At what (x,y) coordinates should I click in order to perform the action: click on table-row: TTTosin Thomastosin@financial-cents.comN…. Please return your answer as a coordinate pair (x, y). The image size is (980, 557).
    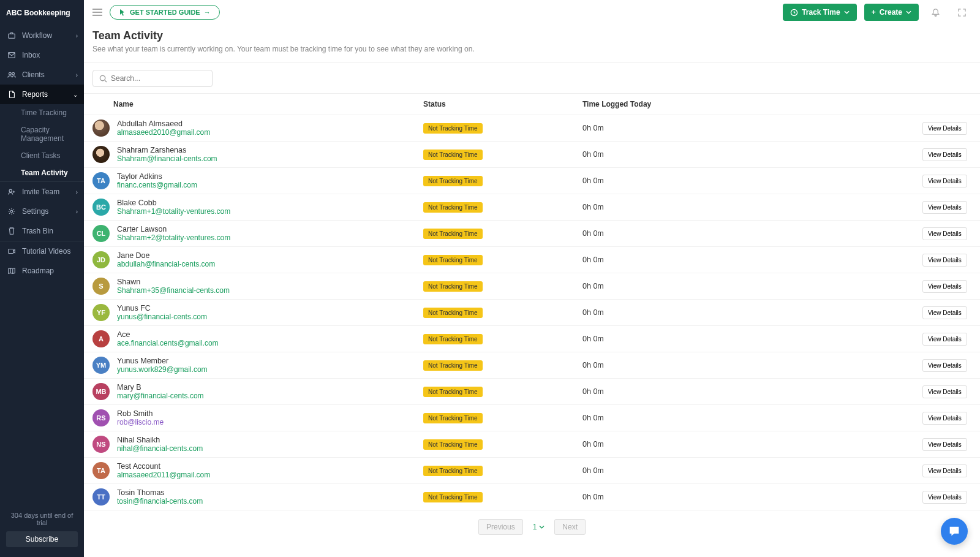
    Looking at the image, I should click on (532, 498).